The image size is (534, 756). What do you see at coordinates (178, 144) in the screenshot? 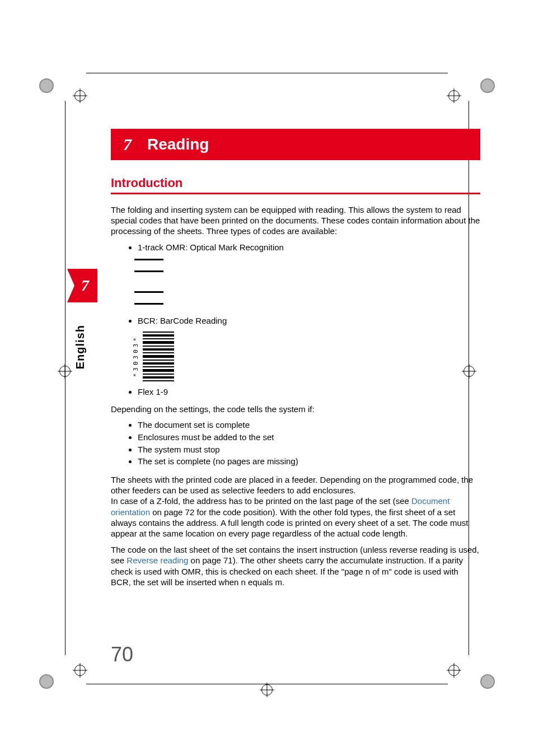
I see `chapter-title: Reading` at bounding box center [178, 144].